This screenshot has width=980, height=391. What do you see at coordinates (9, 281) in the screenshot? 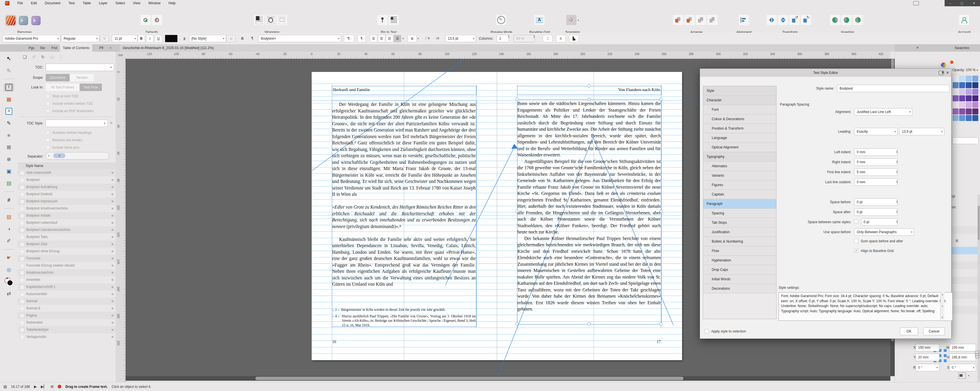
I see `colour-wells` at bounding box center [9, 281].